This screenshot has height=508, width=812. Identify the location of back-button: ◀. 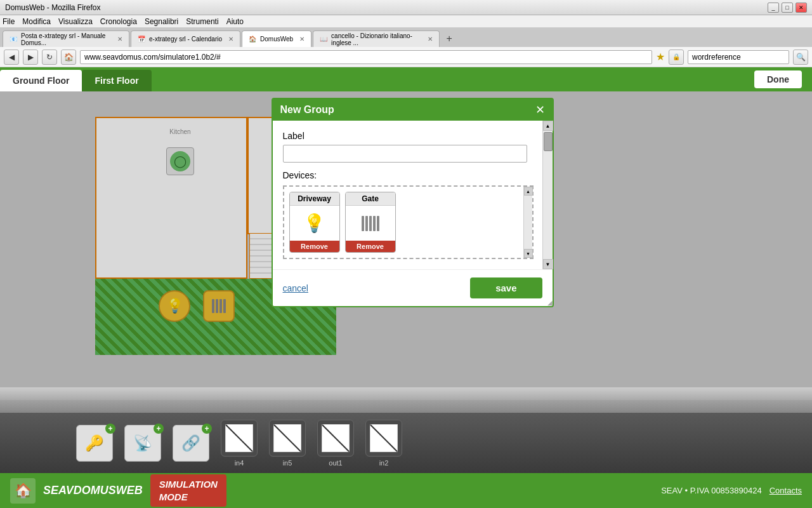
(11, 57).